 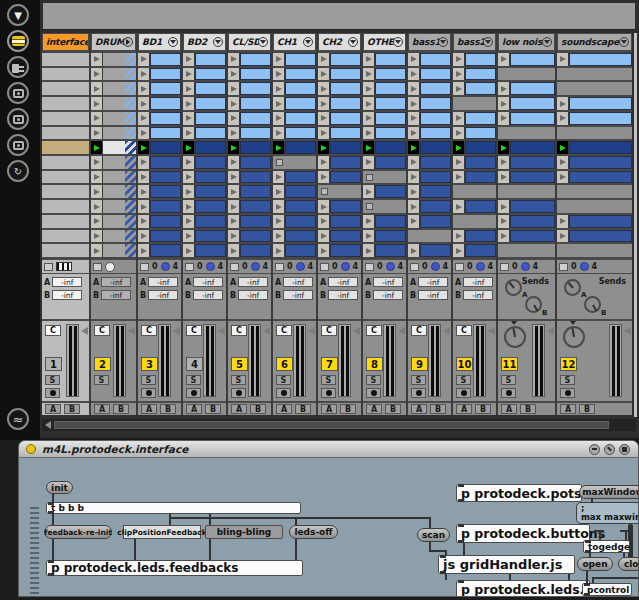 I want to click on max-box-leds-feedbacks: p protodeck.leds.feedbacks, so click(x=174, y=568).